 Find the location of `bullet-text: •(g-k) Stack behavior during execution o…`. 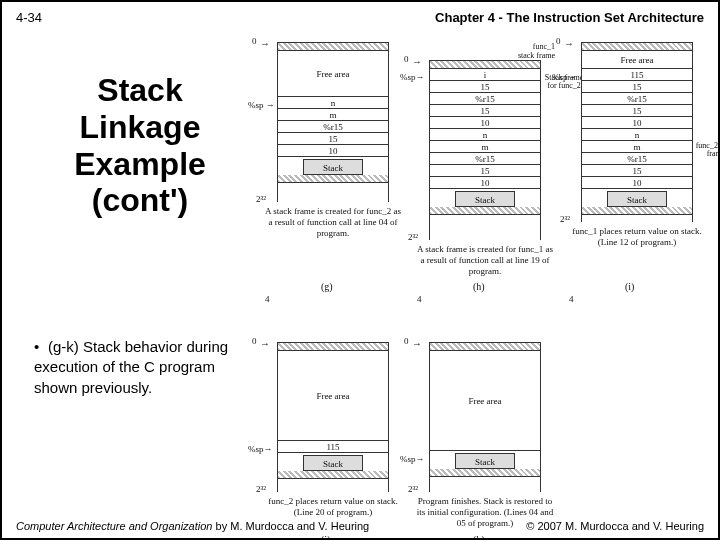

bullet-text: •(g-k) Stack behavior during execution o… is located at coordinates (139, 368).